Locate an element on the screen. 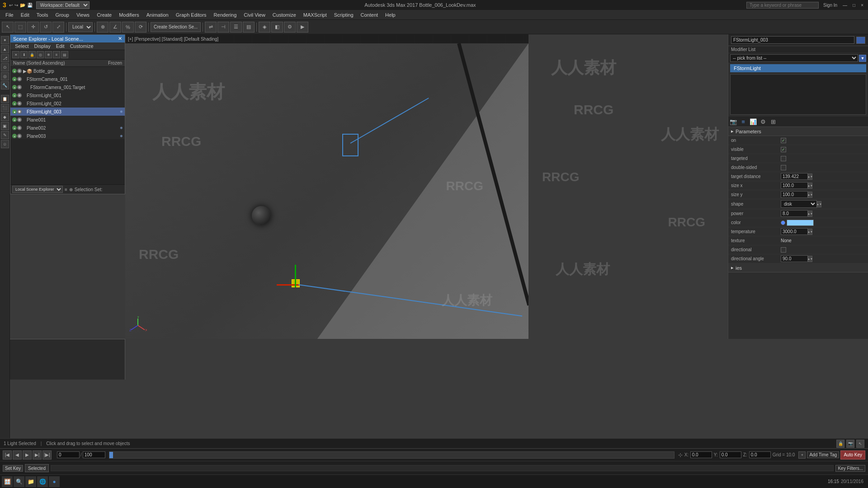 This screenshot has height=488, width=868. scene-list-btn: ≡ is located at coordinates (57, 55).